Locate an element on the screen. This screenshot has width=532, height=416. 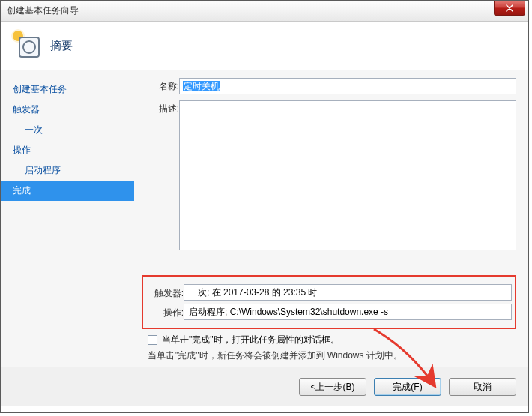
task-scheduler-icon is located at coordinates (28, 46).